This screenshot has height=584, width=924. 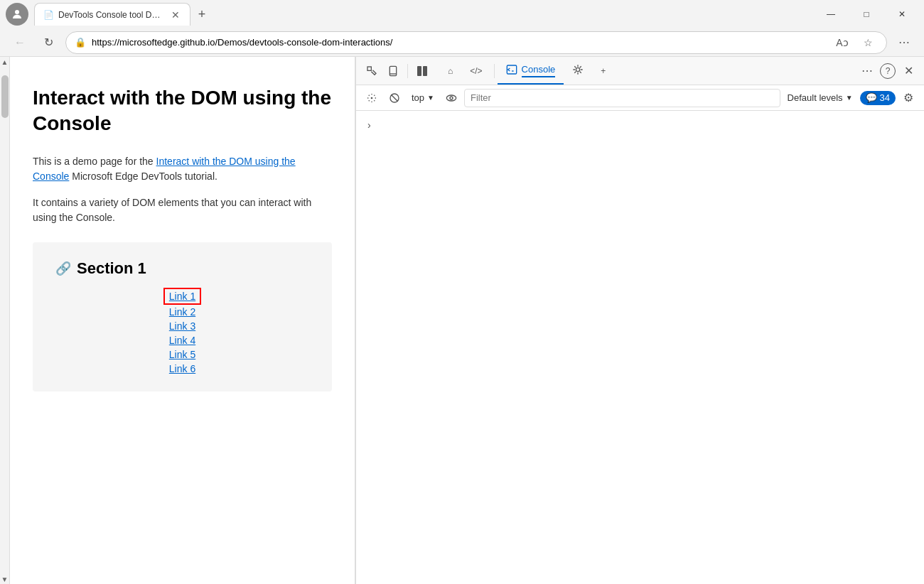 What do you see at coordinates (878, 98) in the screenshot?
I see `message-count-badge: 💬 34` at bounding box center [878, 98].